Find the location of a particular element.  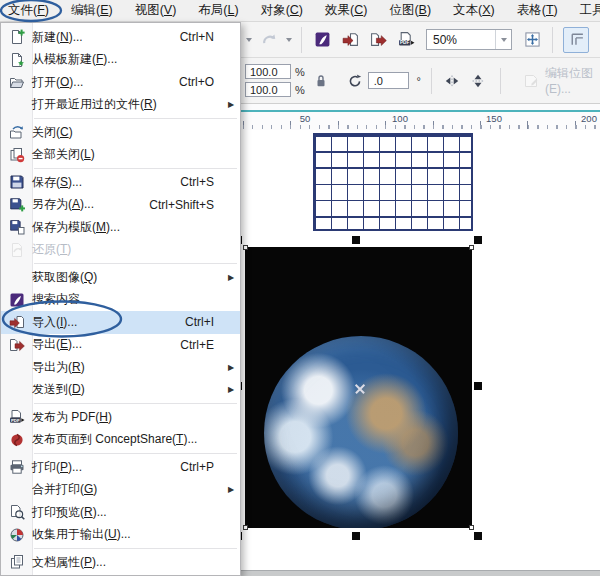

menu-item-shortcut: Ctrl+P is located at coordinates (197, 467).